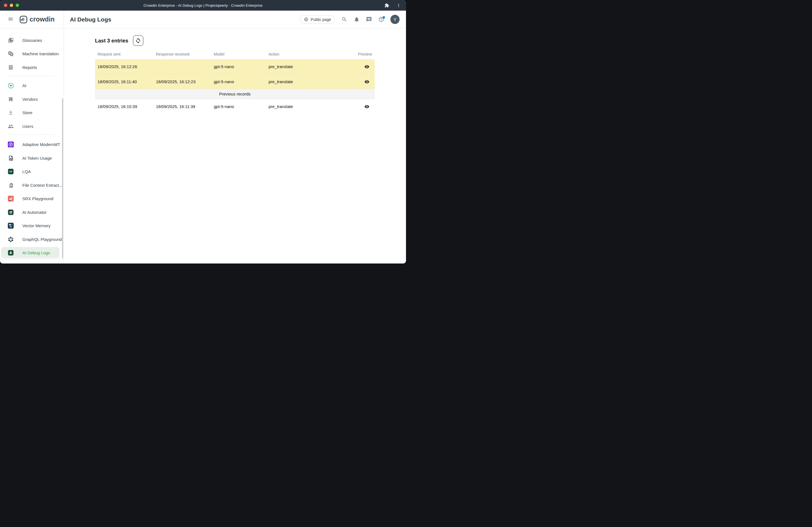  What do you see at coordinates (11, 145) in the screenshot?
I see `adaptive-modernmt-icon` at bounding box center [11, 145].